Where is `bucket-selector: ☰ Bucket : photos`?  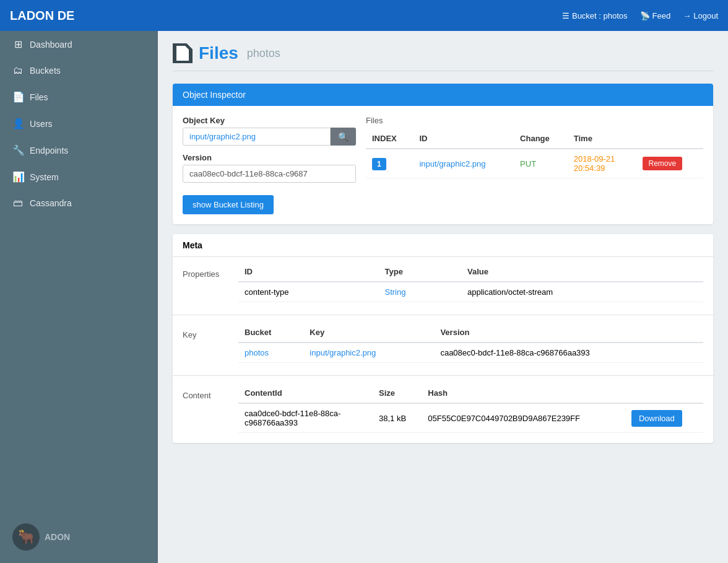
bucket-selector: ☰ Bucket : photos is located at coordinates (595, 16).